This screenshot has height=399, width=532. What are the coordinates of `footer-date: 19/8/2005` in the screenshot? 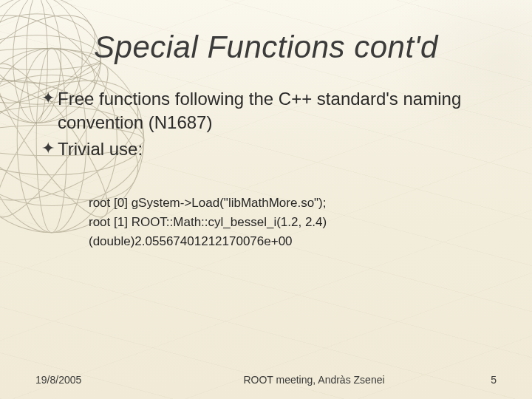 It's located at (106, 380).